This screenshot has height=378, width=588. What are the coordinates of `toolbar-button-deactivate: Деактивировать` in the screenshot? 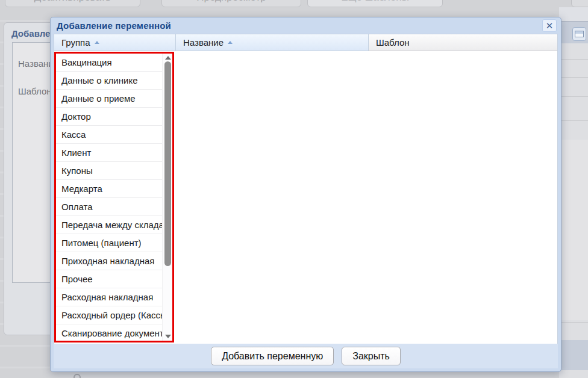 It's located at (72, 4).